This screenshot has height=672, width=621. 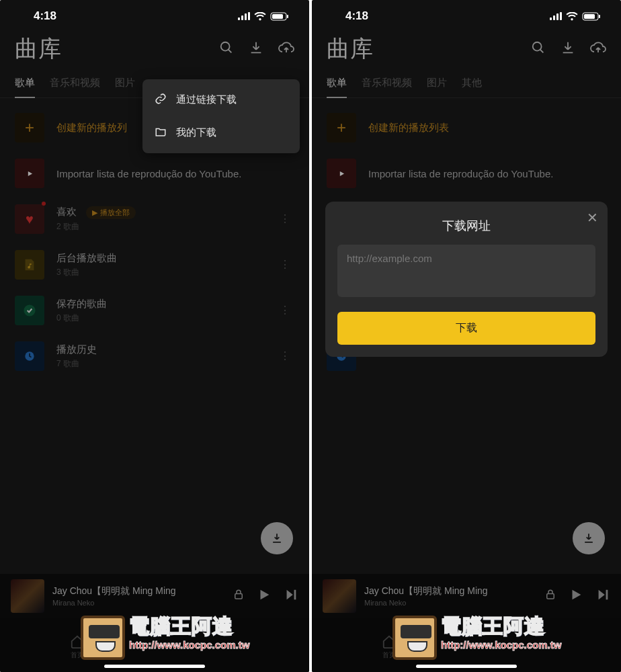 What do you see at coordinates (91, 128) in the screenshot?
I see `list-item-label: 创建新的播放列` at bounding box center [91, 128].